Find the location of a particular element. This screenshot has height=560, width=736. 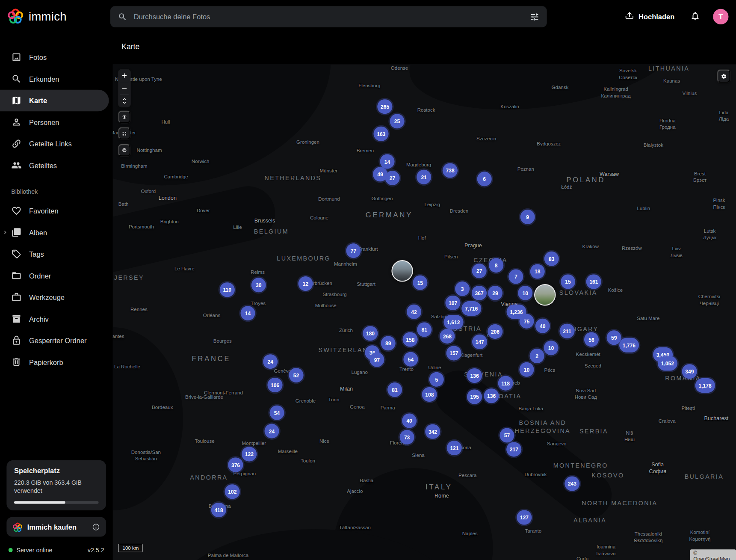

map-cluster-marker: 77 is located at coordinates (353, 251).